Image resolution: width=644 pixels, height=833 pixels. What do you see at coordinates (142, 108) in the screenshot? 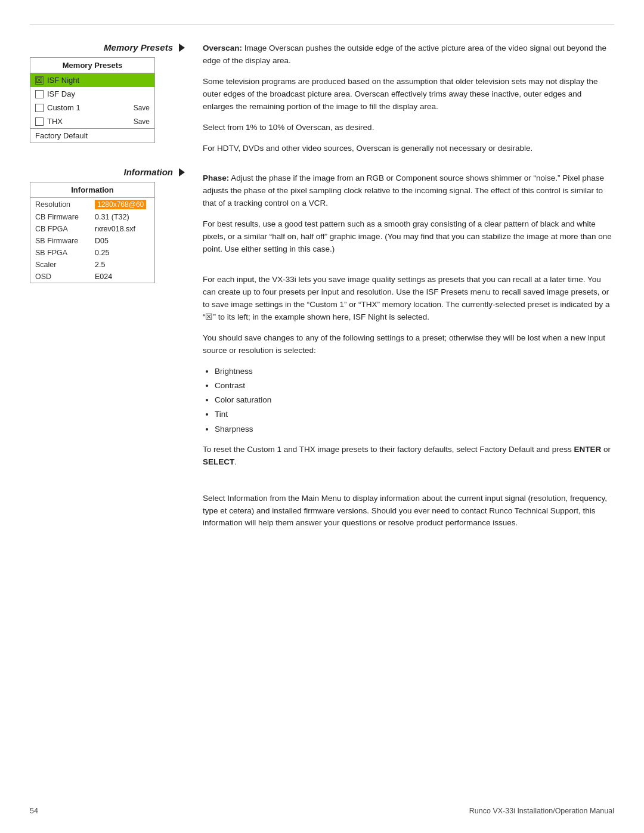
I see `preset-save-custom1: Save` at bounding box center [142, 108].